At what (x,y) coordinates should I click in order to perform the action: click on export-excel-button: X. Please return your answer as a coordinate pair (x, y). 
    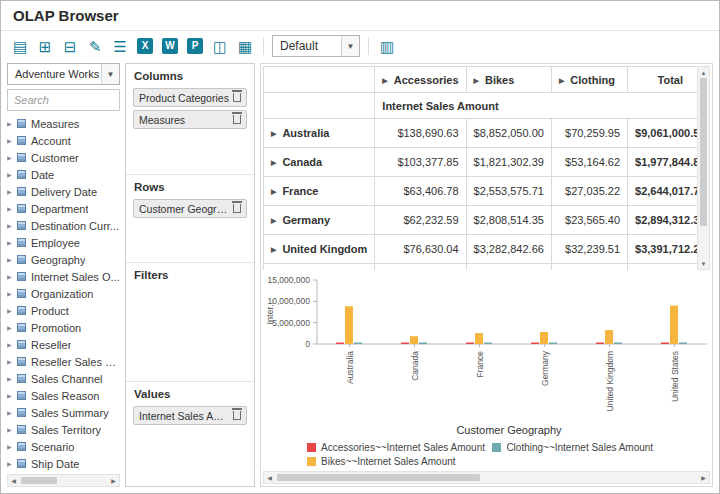
    Looking at the image, I should click on (145, 46).